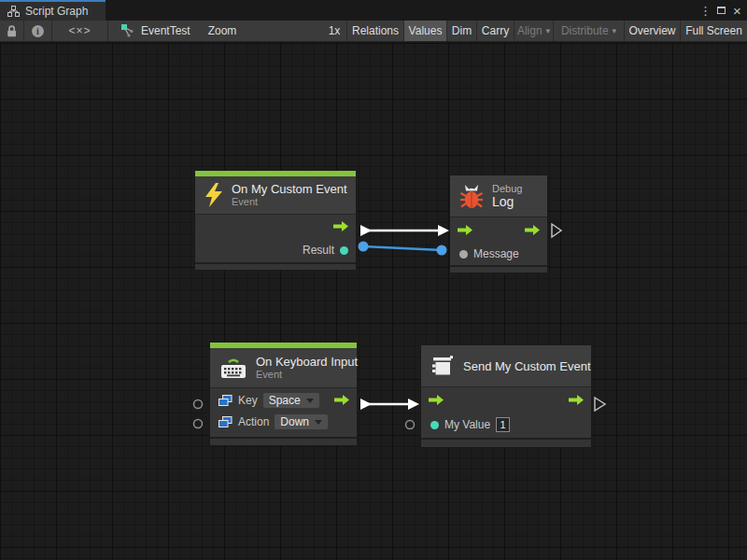  Describe the element at coordinates (706, 11) in the screenshot. I see `kebab-menu-icon: ⋮` at that location.